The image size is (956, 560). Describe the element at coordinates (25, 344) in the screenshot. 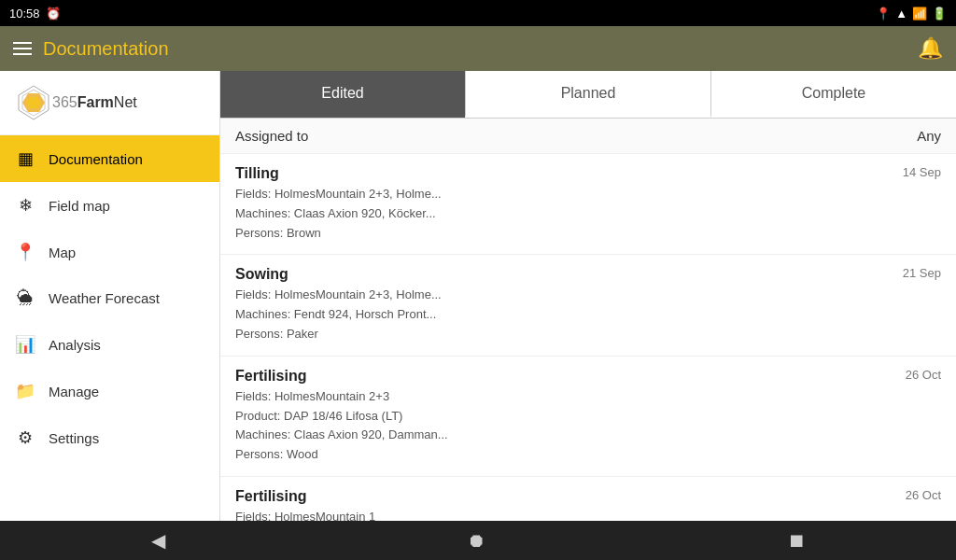

I see `analysis-icon: 📊` at that location.